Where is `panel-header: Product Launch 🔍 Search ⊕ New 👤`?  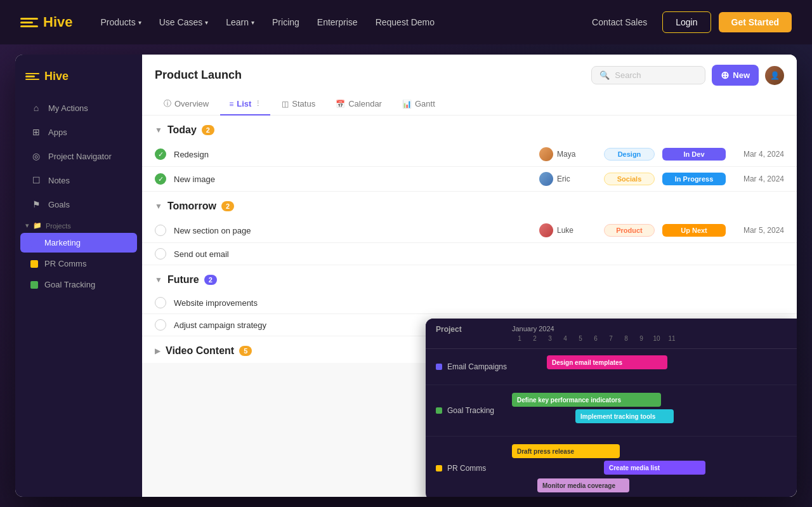
panel-header: Product Launch 🔍 Search ⊕ New 👤 is located at coordinates (469, 85).